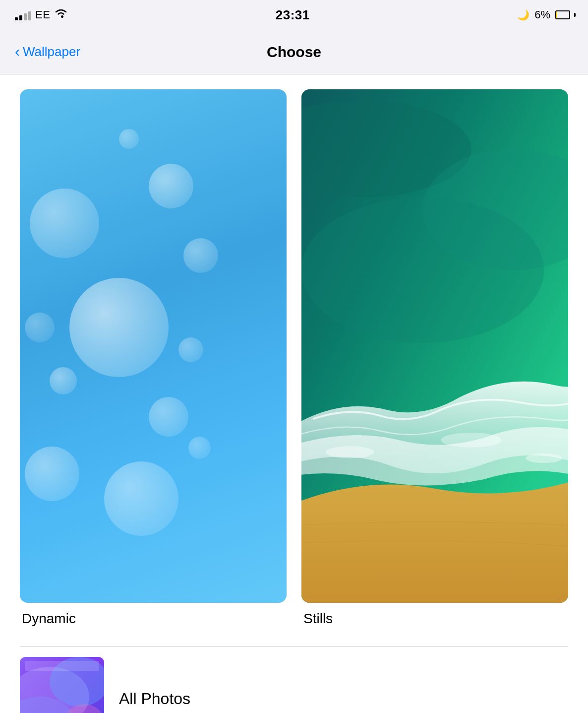  Describe the element at coordinates (575, 15) in the screenshot. I see `battery-tip` at that location.